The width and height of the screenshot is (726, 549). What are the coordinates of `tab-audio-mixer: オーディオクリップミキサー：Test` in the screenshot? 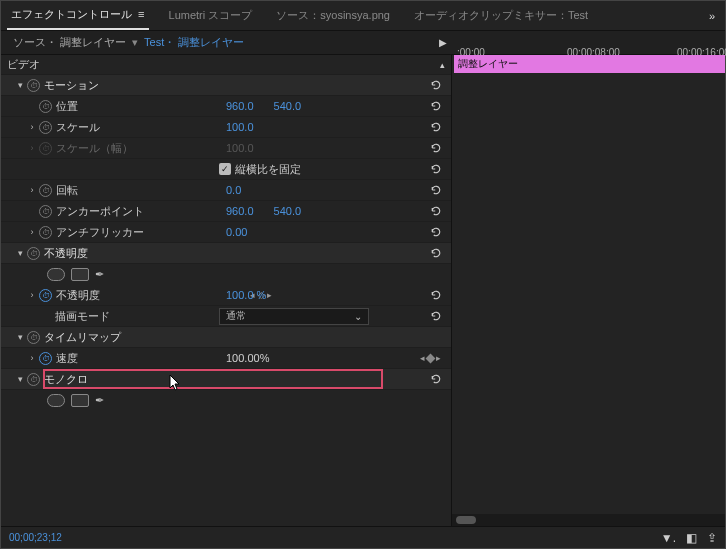 It's located at (501, 16).